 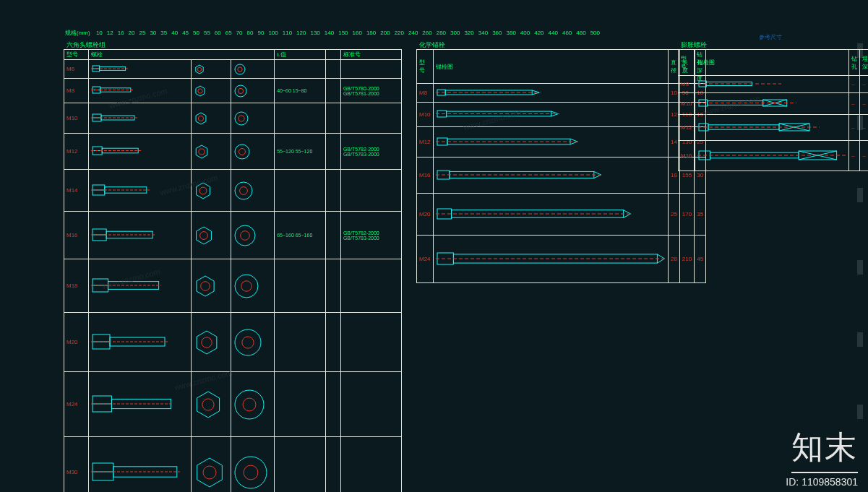 I want to click on cell-L: 170, so click(x=687, y=215).